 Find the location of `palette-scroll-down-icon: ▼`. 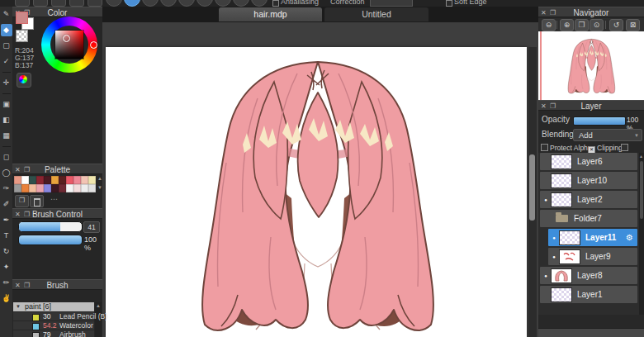

palette-scroll-down-icon: ▼ is located at coordinates (100, 187).